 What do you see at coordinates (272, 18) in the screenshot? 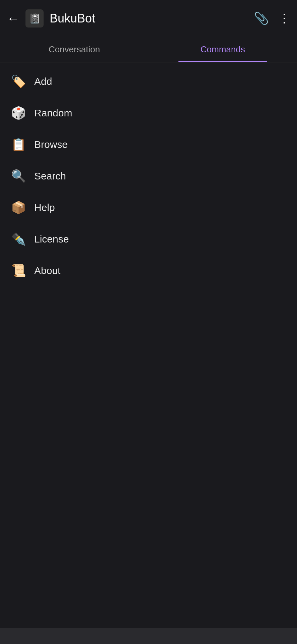
I see `app-bar-right: 📎 ⋮` at bounding box center [272, 18].